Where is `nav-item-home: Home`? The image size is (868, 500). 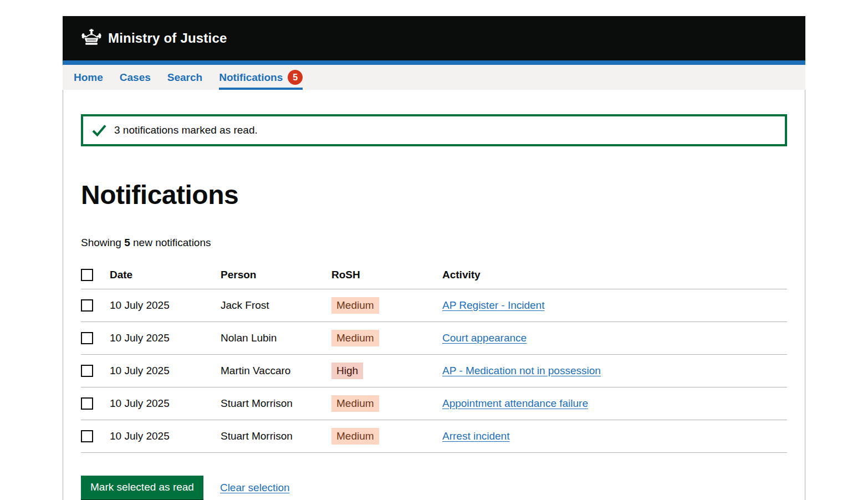 nav-item-home: Home is located at coordinates (89, 78).